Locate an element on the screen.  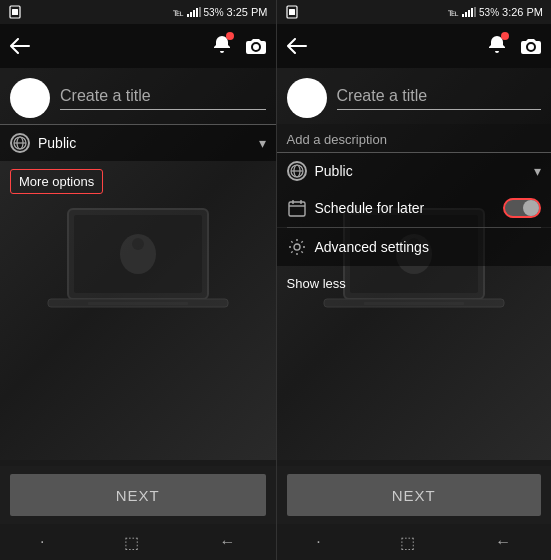
top-bar-left-icons is located at coordinates (20, 46).